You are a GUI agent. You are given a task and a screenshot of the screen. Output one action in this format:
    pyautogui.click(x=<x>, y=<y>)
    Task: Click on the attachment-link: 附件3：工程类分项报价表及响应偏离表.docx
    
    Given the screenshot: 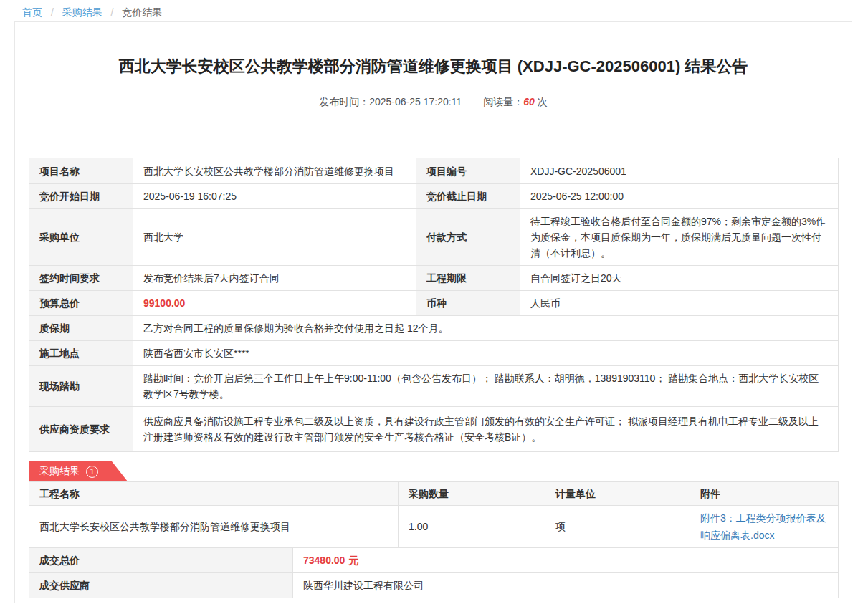 What is the action you would take?
    pyautogui.click(x=764, y=527)
    